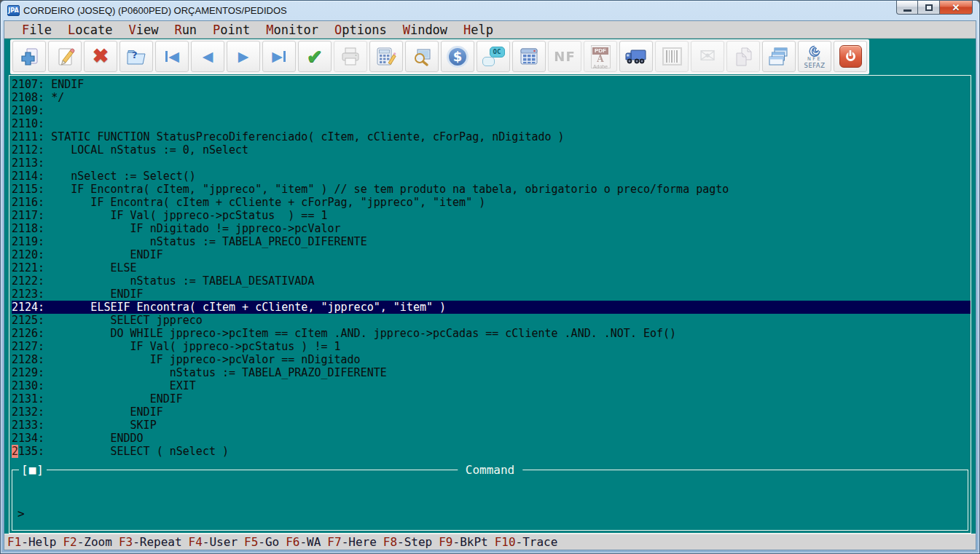 The width and height of the screenshot is (980, 554). Describe the element at coordinates (564, 57) in the screenshot. I see `nf-icon: NF` at that location.